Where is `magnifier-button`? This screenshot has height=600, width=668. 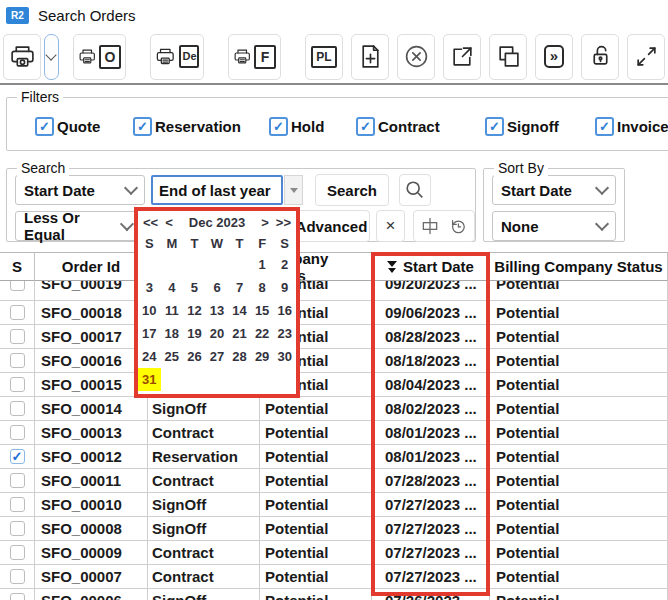 magnifier-button is located at coordinates (415, 190).